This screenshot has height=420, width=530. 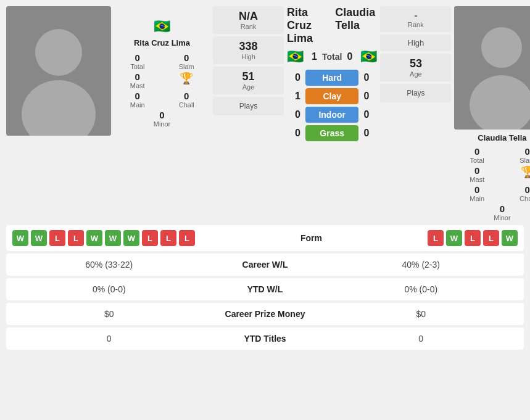 I want to click on right-mast-stat: 0 Mast, so click(x=477, y=174).